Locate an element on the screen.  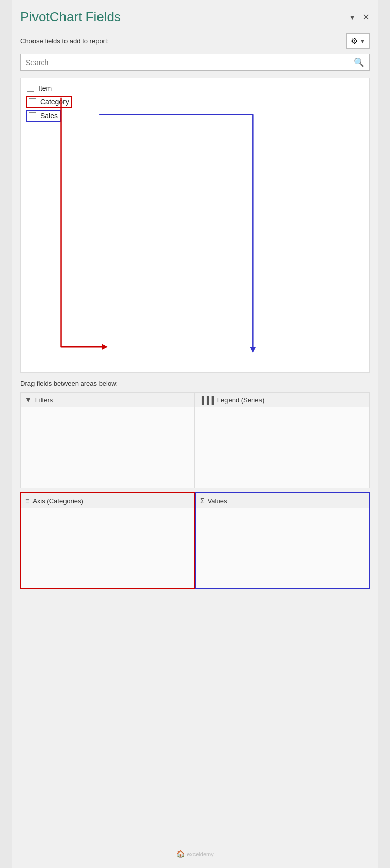
gear-icon: ⚙ is located at coordinates (354, 41).